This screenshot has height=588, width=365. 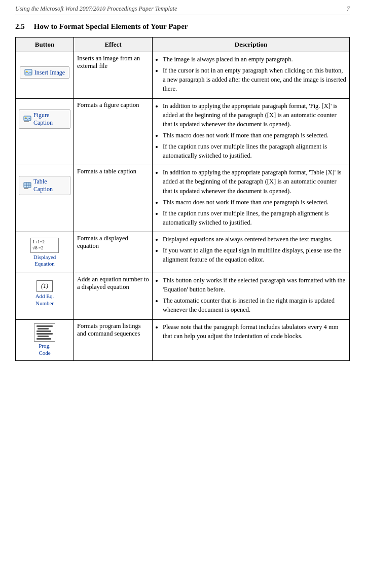 I want to click on add-eq-number-label: Add Eq. Number, so click(x=45, y=300).